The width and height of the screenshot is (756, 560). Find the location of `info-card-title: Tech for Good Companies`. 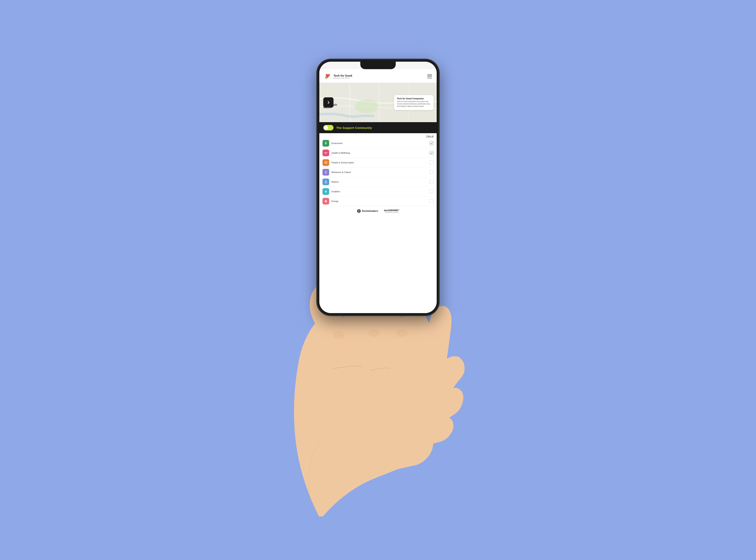

info-card-title: Tech for Good Companies is located at coordinates (414, 98).